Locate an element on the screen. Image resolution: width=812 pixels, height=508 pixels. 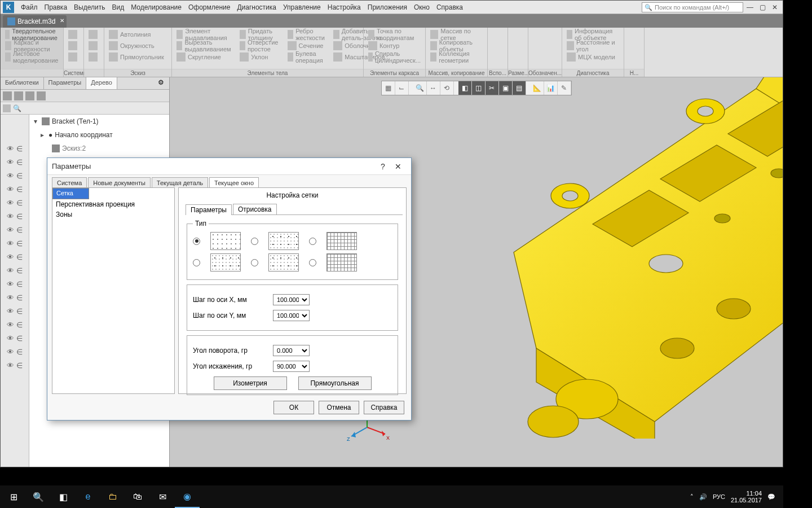
cut-extrude-button: Вырезать выдавливанием is located at coordinates (205, 46).